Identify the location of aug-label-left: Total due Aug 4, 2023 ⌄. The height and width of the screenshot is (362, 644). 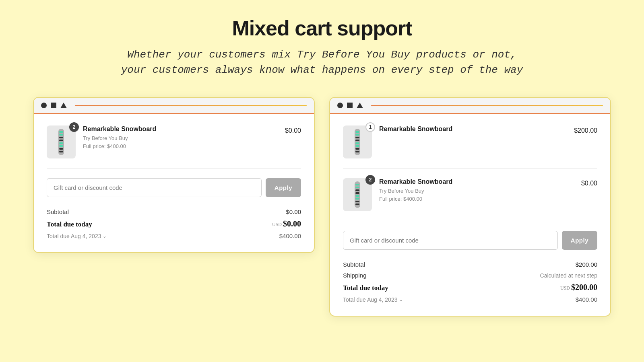
(76, 236).